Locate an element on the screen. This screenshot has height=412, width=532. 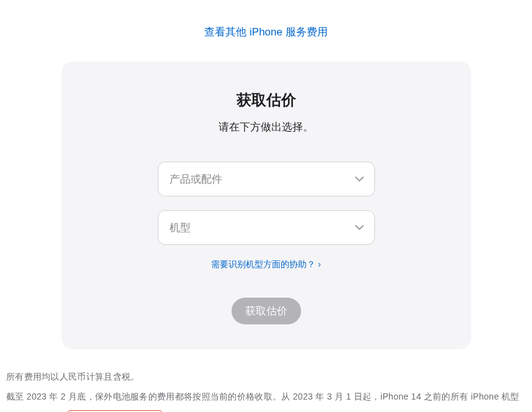
help-link-wrap: 需要识别机型方面的协助？› is located at coordinates (266, 265).